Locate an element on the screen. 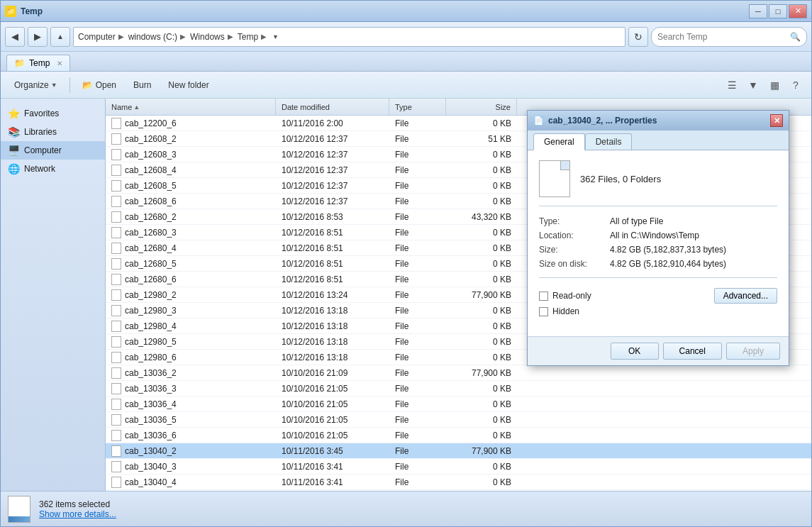  attr-readonly-row: Read-only is located at coordinates (565, 296).